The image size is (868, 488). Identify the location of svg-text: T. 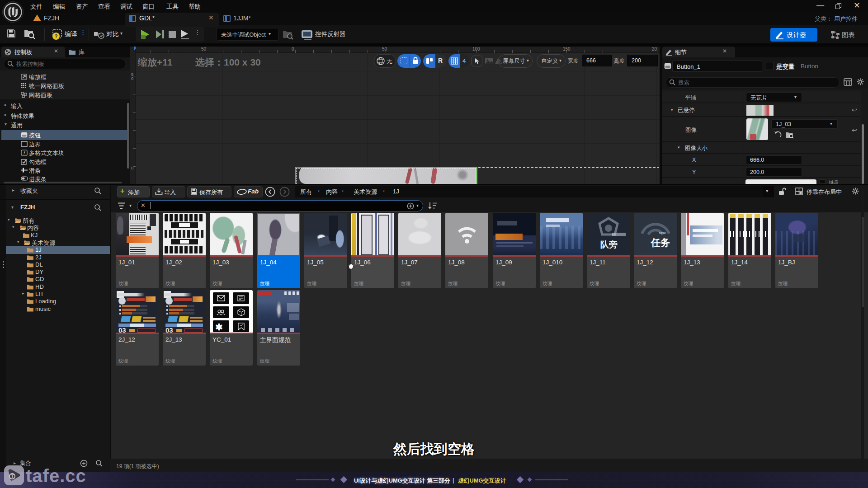
(12, 476).